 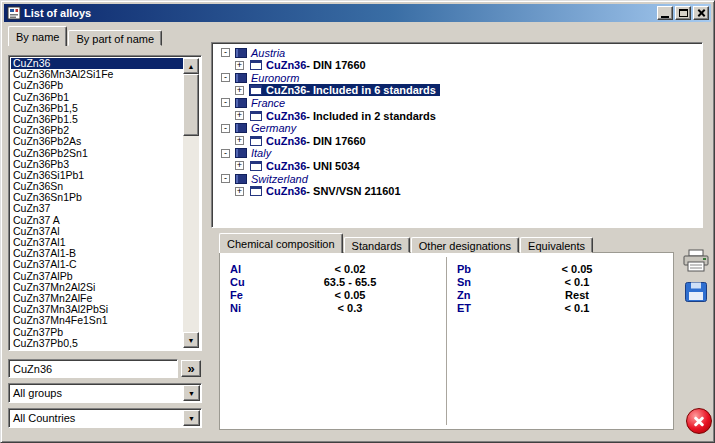 I want to click on exit-button, so click(x=699, y=421).